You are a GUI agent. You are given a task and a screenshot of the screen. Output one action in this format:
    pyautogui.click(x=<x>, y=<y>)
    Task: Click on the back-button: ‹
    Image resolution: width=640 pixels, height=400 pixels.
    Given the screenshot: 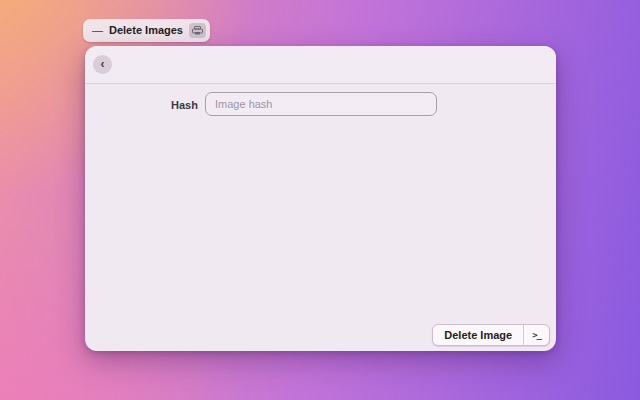 What is the action you would take?
    pyautogui.click(x=102, y=64)
    